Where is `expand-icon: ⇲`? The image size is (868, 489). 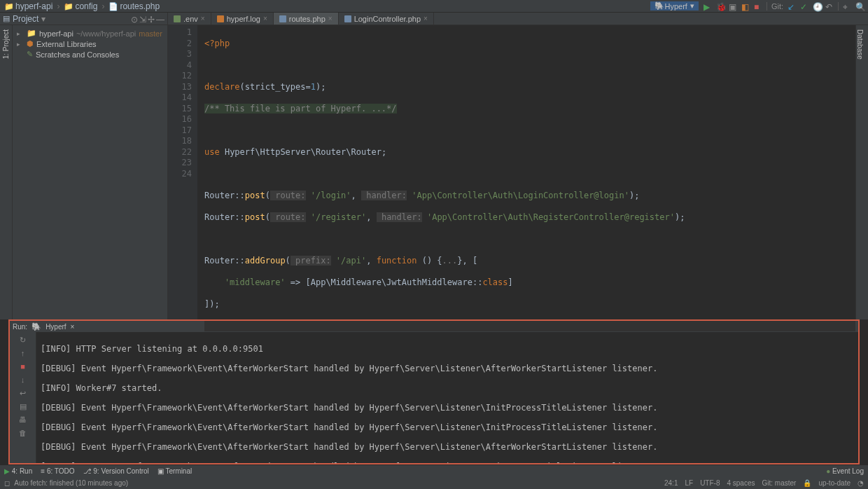 expand-icon: ⇲ is located at coordinates (144, 19).